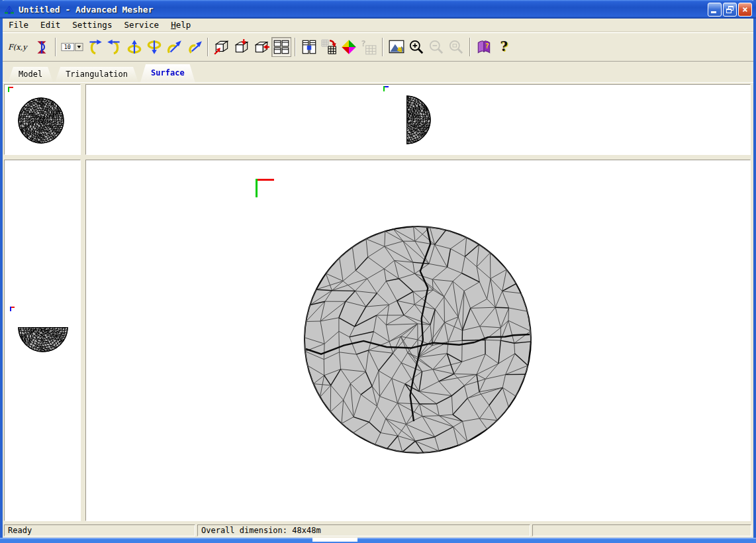 Image resolution: width=756 pixels, height=543 pixels. Describe the element at coordinates (642, 530) in the screenshot. I see `status-extra-panel` at that location.